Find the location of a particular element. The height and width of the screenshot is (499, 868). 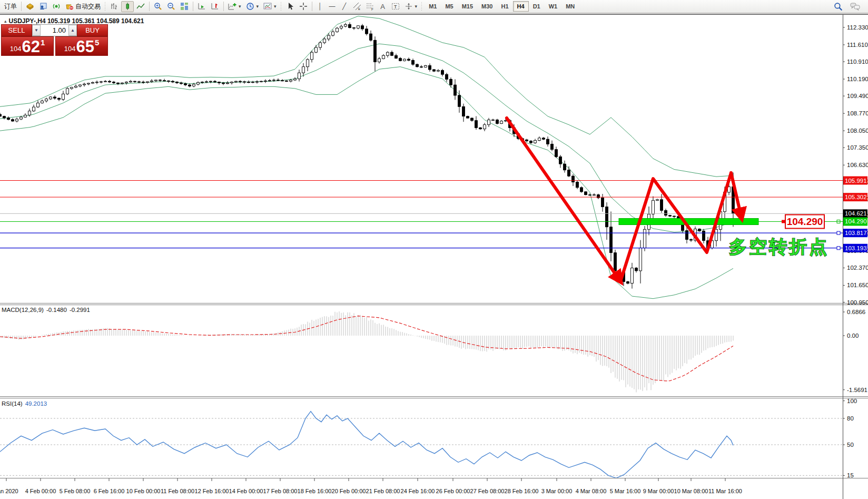

trendline-tool-icon: ╱ is located at coordinates (344, 6).